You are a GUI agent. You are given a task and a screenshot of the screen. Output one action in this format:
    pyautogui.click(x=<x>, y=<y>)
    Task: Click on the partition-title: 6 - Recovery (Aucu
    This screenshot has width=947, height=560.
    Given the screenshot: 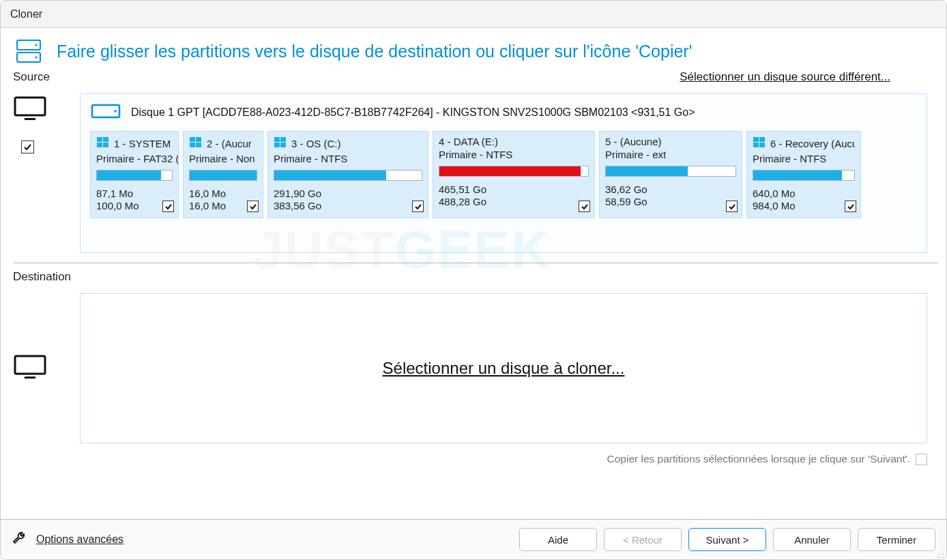 What is the action you would take?
    pyautogui.click(x=813, y=143)
    